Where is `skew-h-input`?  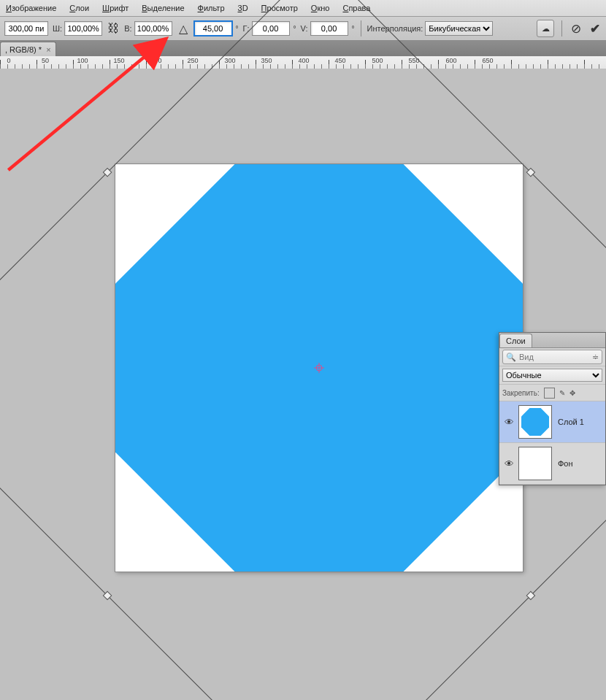
skew-h-input is located at coordinates (271, 28).